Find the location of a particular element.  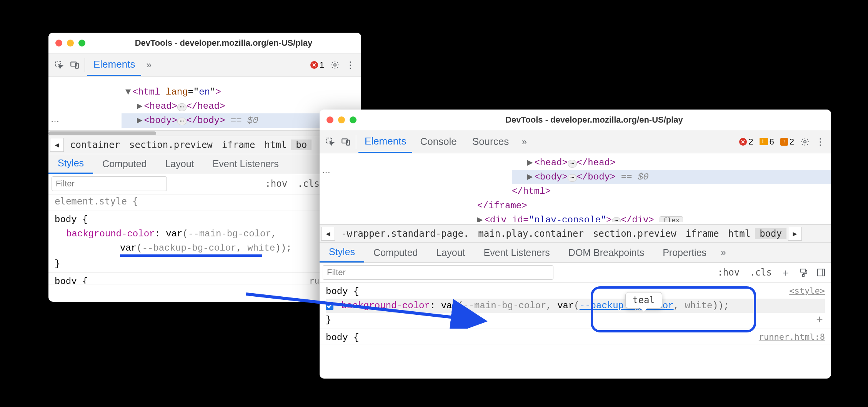

warning-badge: 6 is located at coordinates (767, 142).